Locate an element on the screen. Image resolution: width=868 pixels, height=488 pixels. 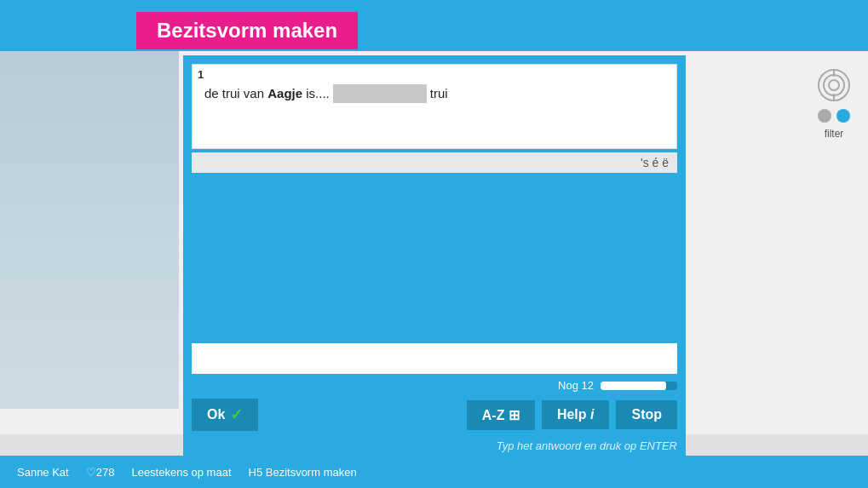
student-name: Sanne Kat is located at coordinates (43, 472).